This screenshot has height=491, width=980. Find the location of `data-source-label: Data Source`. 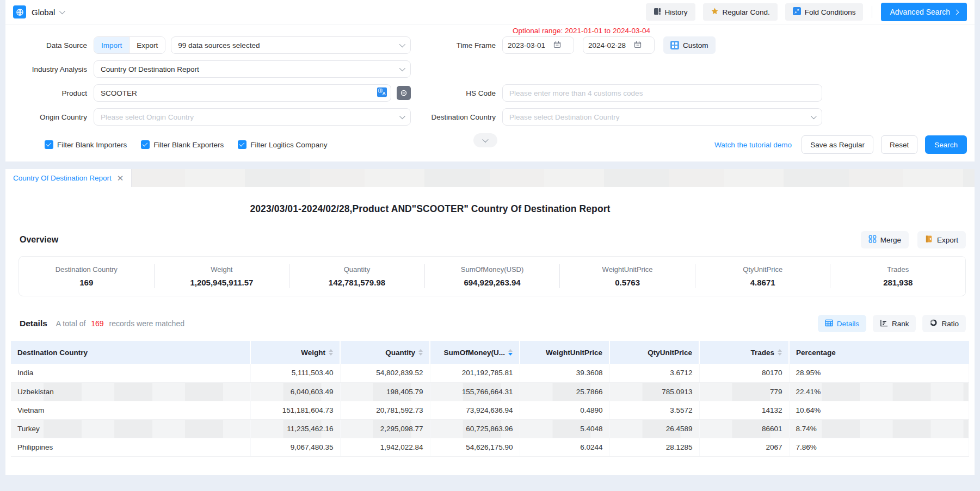

data-source-label: Data Source is located at coordinates (46, 46).